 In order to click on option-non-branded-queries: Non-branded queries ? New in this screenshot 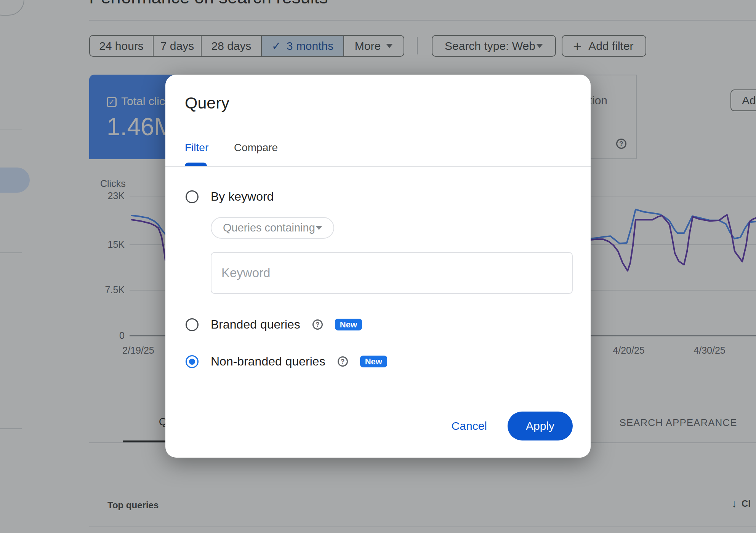, I will do `click(287, 362)`.